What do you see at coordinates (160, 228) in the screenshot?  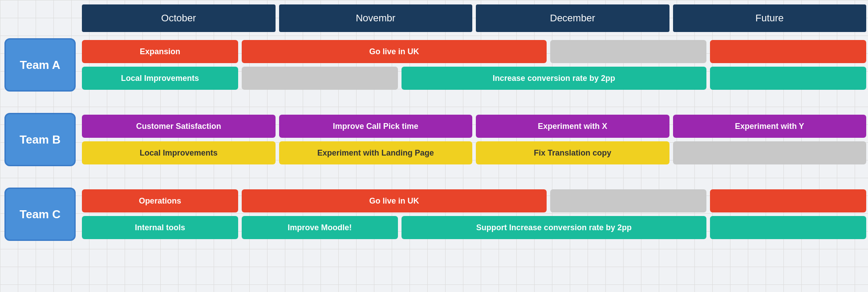 I see `team-c-internal-tools: Internal tools` at bounding box center [160, 228].